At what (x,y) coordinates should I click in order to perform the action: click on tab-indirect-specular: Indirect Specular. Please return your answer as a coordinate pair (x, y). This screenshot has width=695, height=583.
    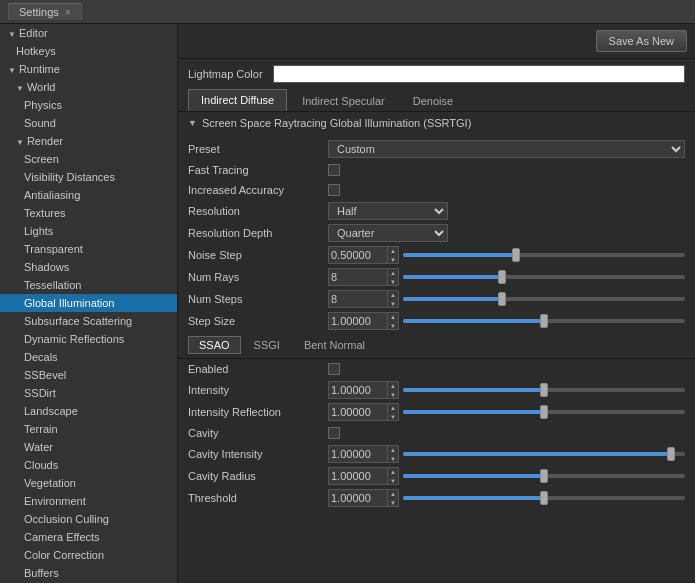
    Looking at the image, I should click on (344, 100).